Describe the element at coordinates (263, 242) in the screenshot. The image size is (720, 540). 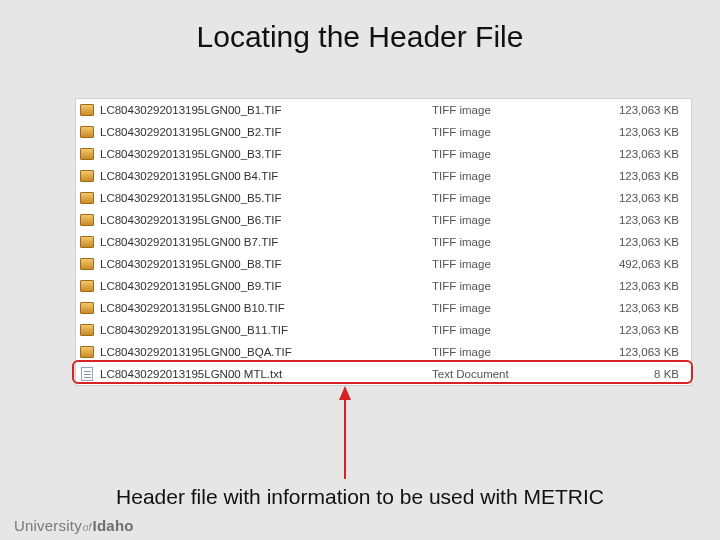
I see `file-name: LC80430292013195LGN00 B7.TIF` at that location.